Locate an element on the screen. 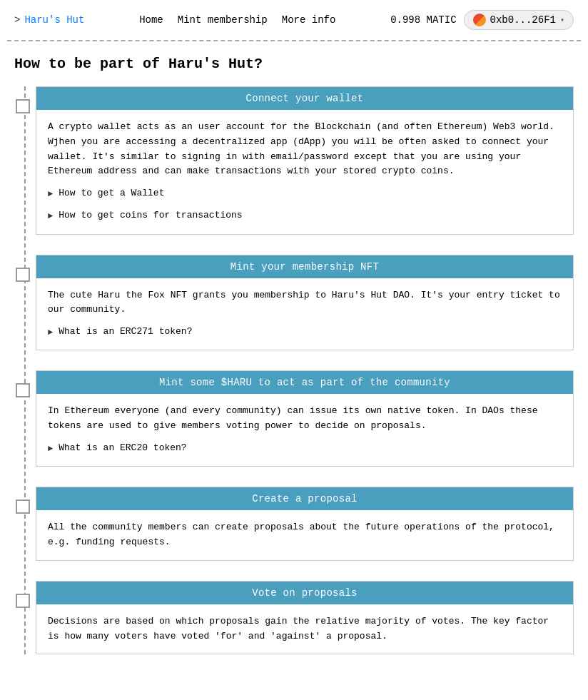  step-body-text-4: All the community members can create pro… is located at coordinates (305, 535).